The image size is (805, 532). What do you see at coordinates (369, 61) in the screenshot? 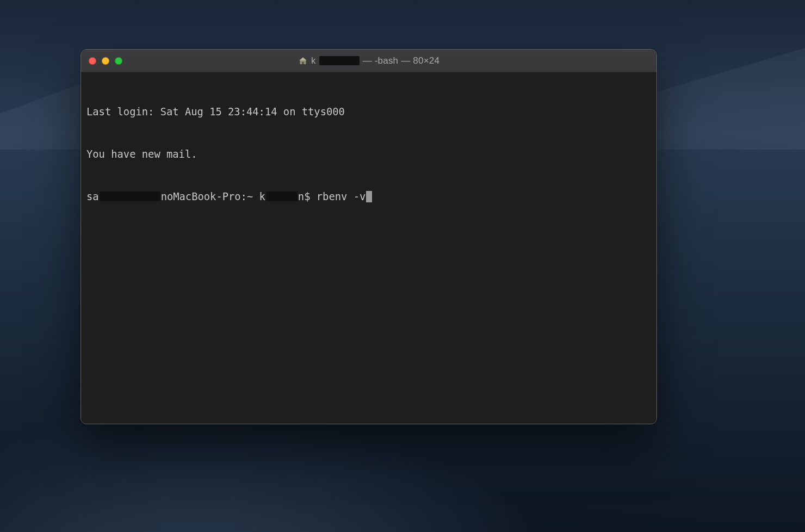
I see `window-title: k — -bash — 80×24` at bounding box center [369, 61].